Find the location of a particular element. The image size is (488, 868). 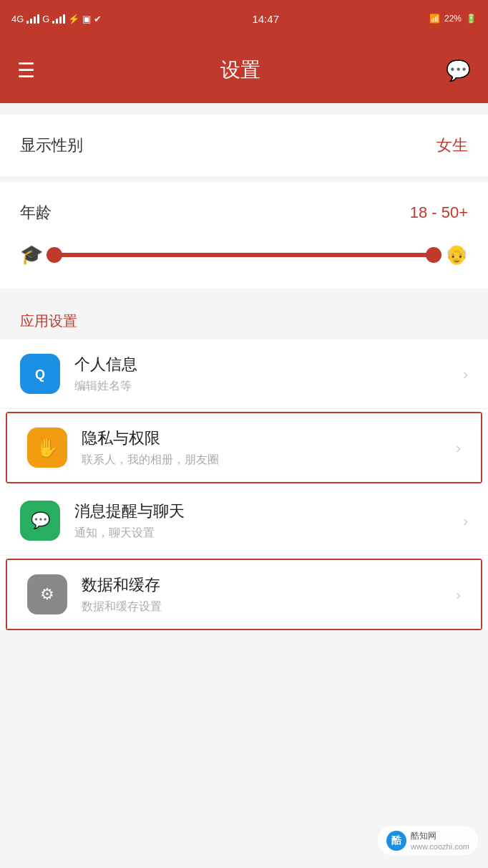

watermark: 酷 酷知网 www.coozhi.com is located at coordinates (428, 841).